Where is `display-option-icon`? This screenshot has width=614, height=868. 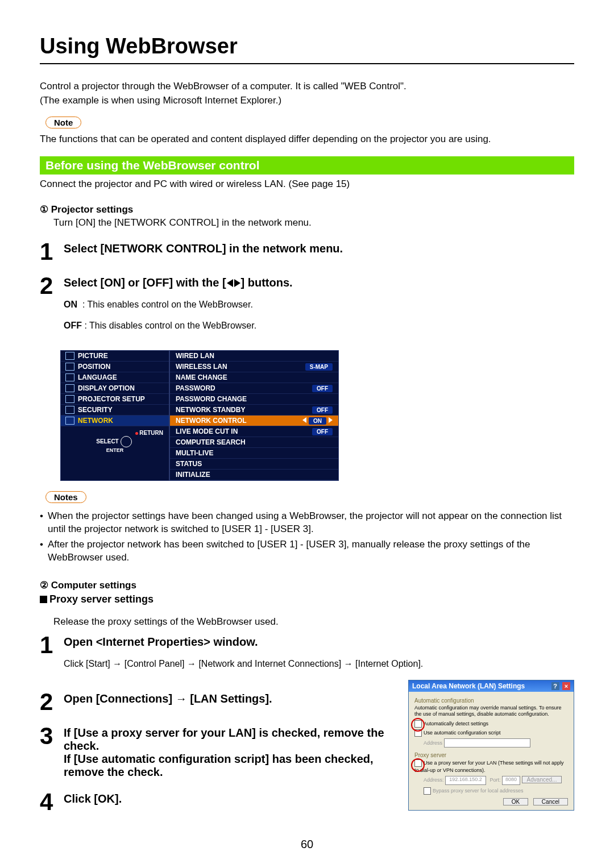
display-option-icon is located at coordinates (70, 388).